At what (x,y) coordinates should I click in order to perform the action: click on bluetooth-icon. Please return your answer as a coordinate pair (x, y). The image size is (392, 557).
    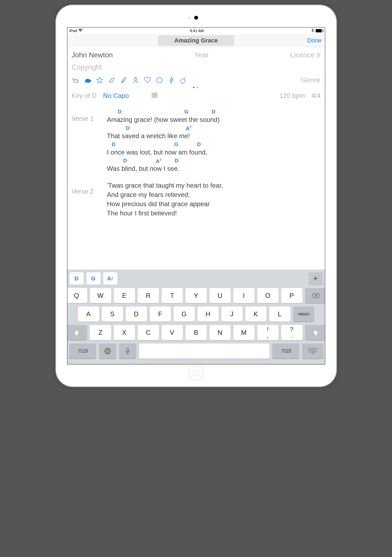
    Looking at the image, I should click on (313, 31).